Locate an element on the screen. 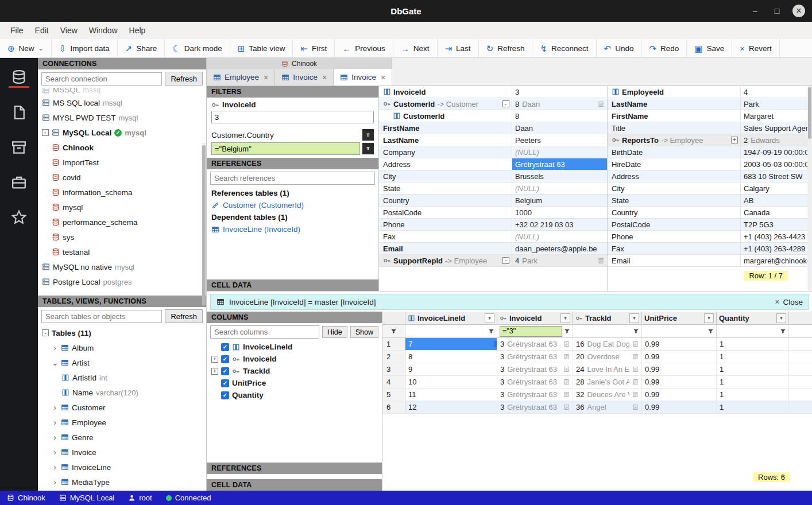 The image size is (812, 505). row-number-cell: 3 is located at coordinates (394, 370).